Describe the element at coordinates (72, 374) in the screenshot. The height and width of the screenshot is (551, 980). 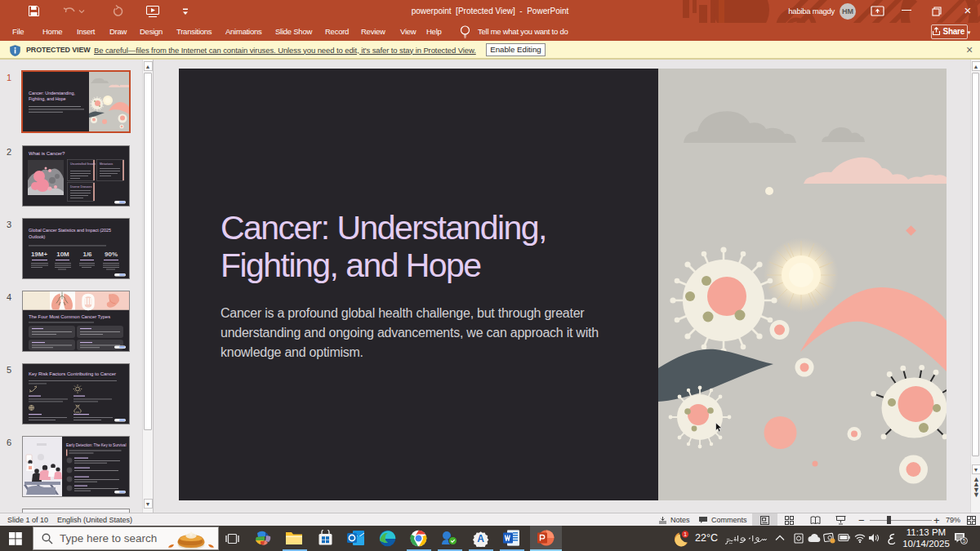
I see `svg-text:Key Risk Factors Contributing: Key Risk Factors Contributing to Cancer` at that location.